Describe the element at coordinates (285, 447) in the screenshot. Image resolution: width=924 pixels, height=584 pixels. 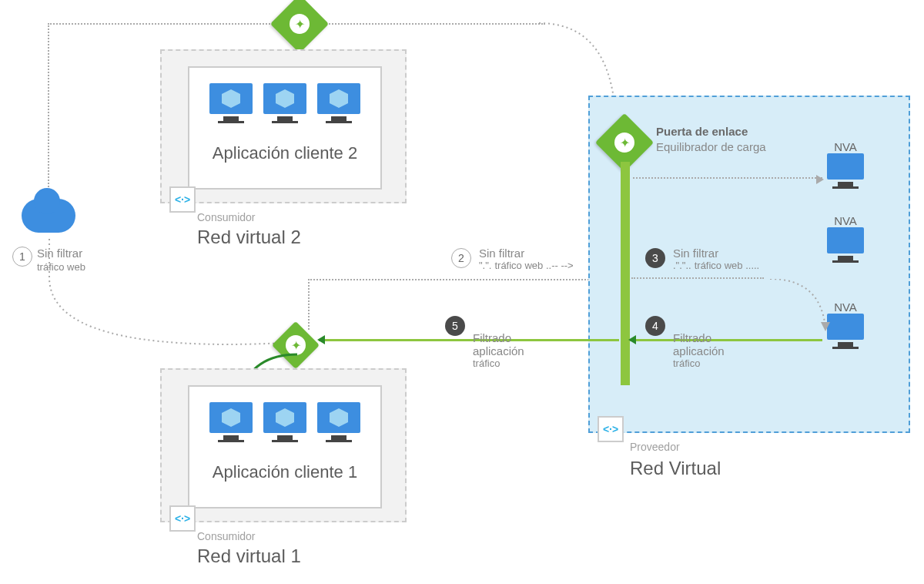
I see `vnet1-app-box: Aplicación cliente 1` at that location.